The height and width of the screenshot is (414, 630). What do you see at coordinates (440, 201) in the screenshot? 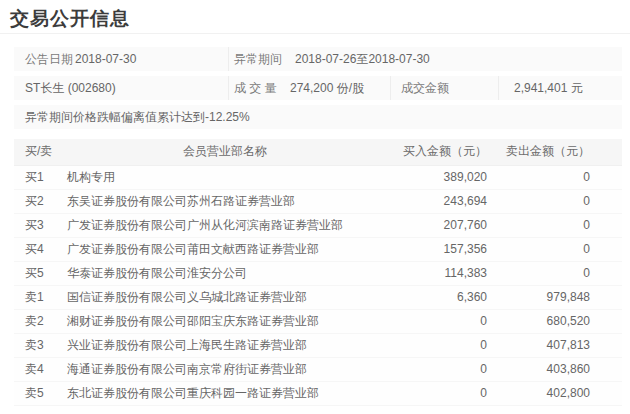
I see `buy-amount-value: 243,694` at bounding box center [440, 201].